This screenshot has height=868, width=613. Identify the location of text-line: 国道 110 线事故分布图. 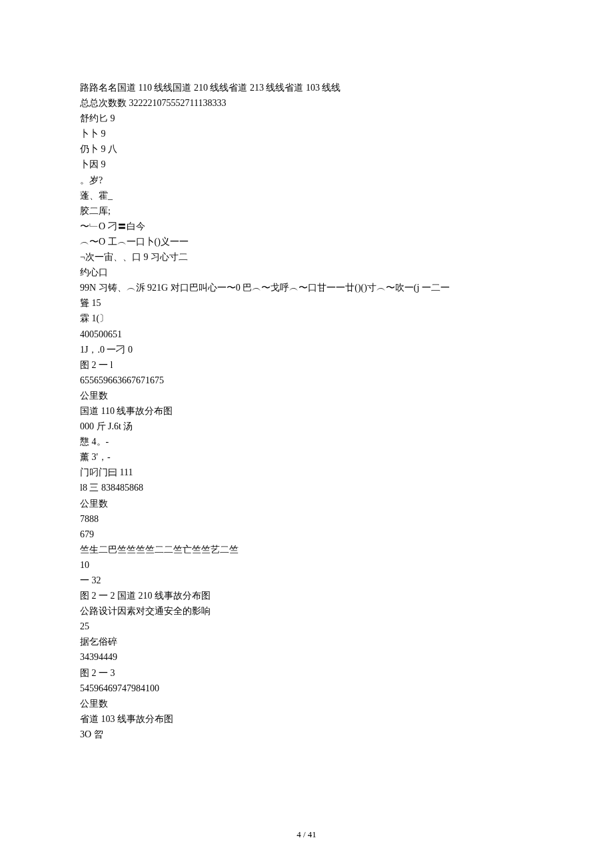
(306, 411).